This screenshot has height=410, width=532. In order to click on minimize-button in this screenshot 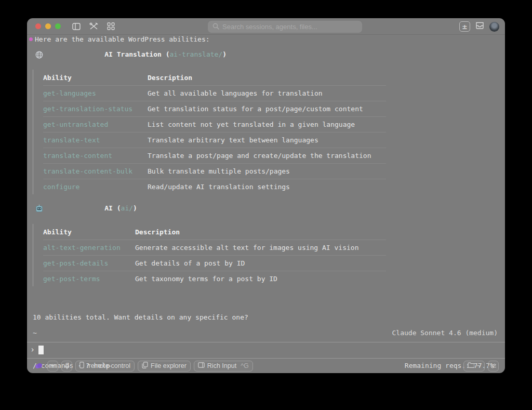, I will do `click(48, 26)`.